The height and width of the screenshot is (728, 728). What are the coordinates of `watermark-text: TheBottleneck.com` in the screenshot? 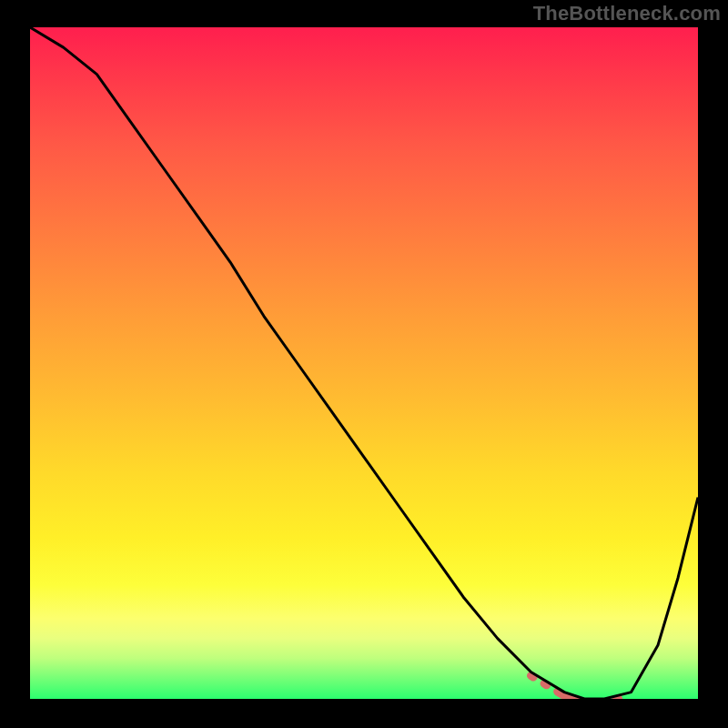 It's located at (627, 14).